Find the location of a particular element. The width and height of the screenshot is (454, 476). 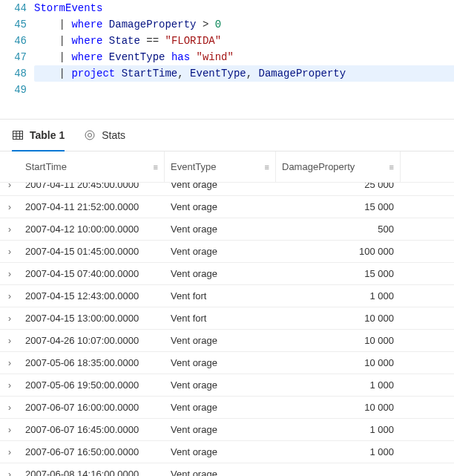

code-line: 44StormEvents is located at coordinates (227, 8).